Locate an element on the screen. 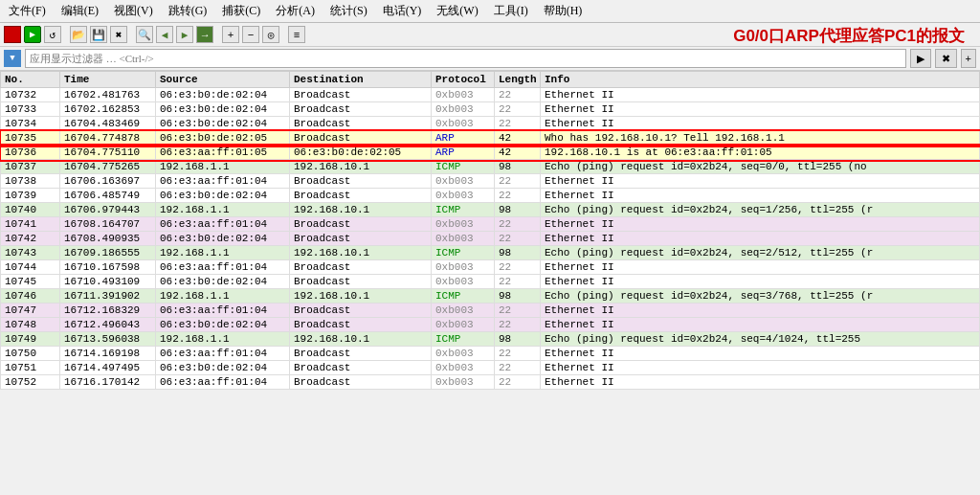 This screenshot has height=495, width=980. table-row: 1073716704.775265192.168.1.1192.168.10.1… is located at coordinates (490, 167).